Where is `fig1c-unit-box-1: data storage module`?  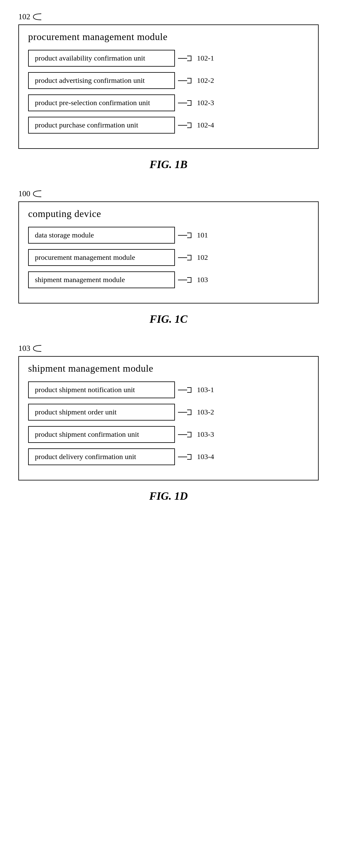 fig1c-unit-box-1: data storage module is located at coordinates (101, 235).